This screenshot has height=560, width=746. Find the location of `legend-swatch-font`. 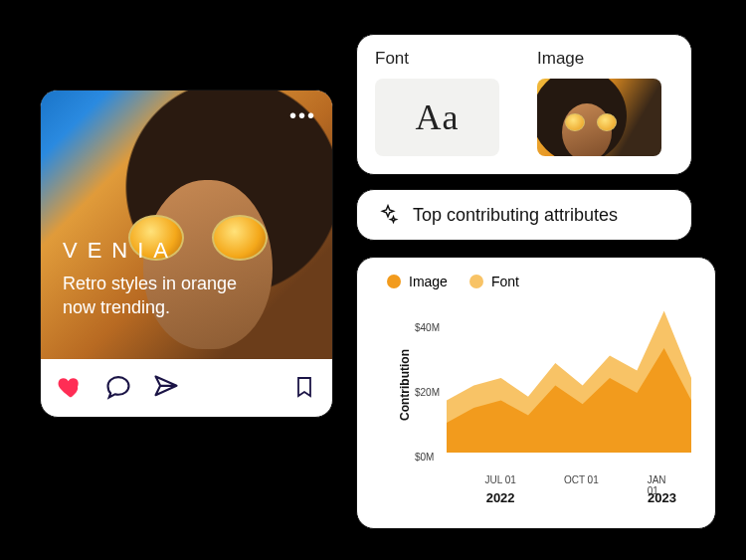

legend-swatch-font is located at coordinates (476, 281).